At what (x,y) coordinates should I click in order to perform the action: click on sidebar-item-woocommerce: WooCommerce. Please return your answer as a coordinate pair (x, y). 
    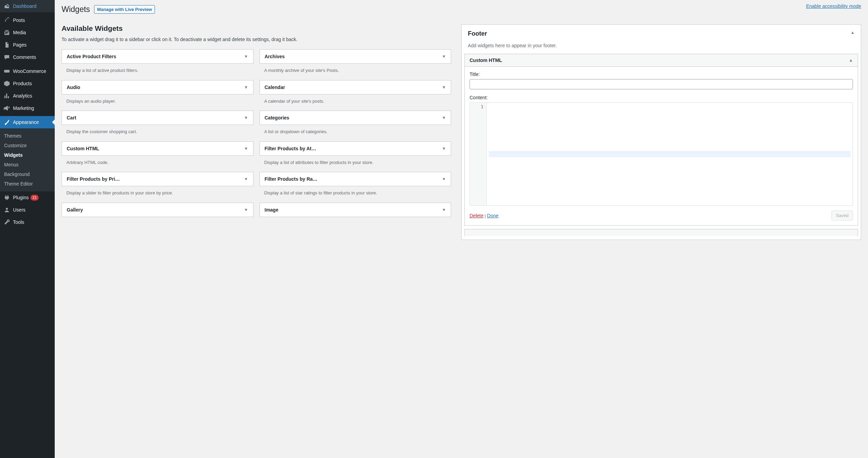
    Looking at the image, I should click on (27, 71).